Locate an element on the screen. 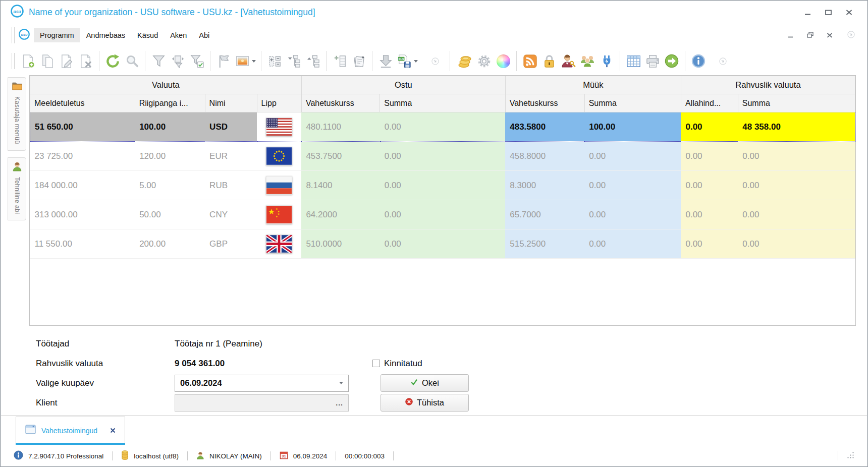 The image size is (868, 467). gb-flag-icon is located at coordinates (279, 244).